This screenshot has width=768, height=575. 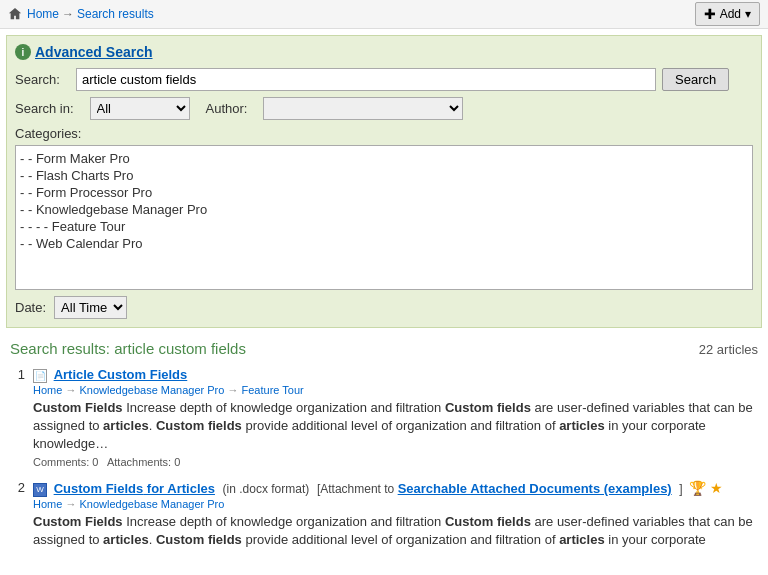 I want to click on result-title: W Custom Fields for Articles (in .docx f…, so click(x=396, y=488).